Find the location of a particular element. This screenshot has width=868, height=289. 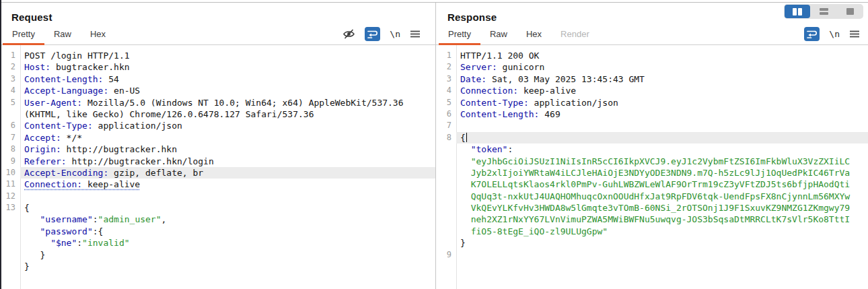

code-line-text: Content-Length: 54 is located at coordinates (227, 79).